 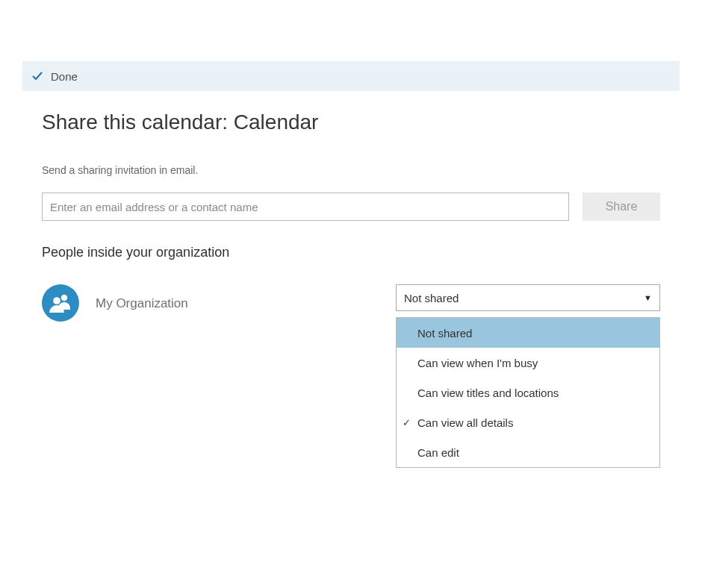 What do you see at coordinates (528, 298) in the screenshot?
I see `permission-dropdown: Not shared ▼ Not sharedCan view when I'm…` at bounding box center [528, 298].